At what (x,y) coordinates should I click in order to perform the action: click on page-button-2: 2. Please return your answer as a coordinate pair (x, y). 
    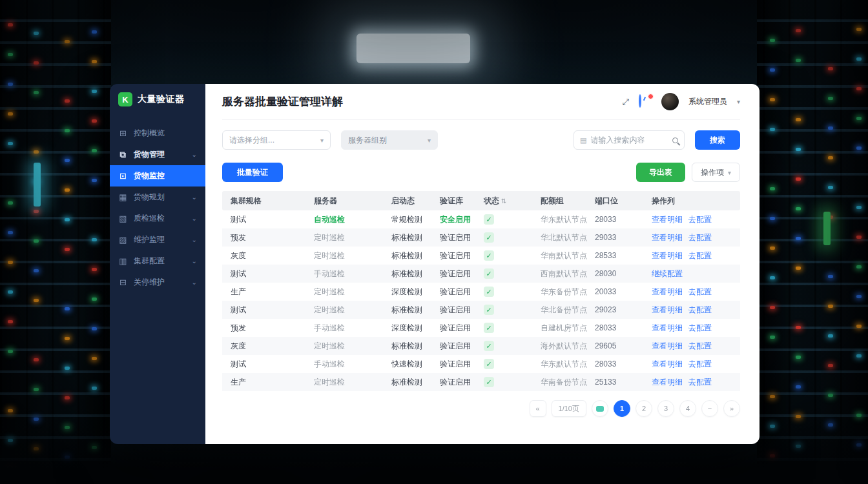
    Looking at the image, I should click on (644, 408).